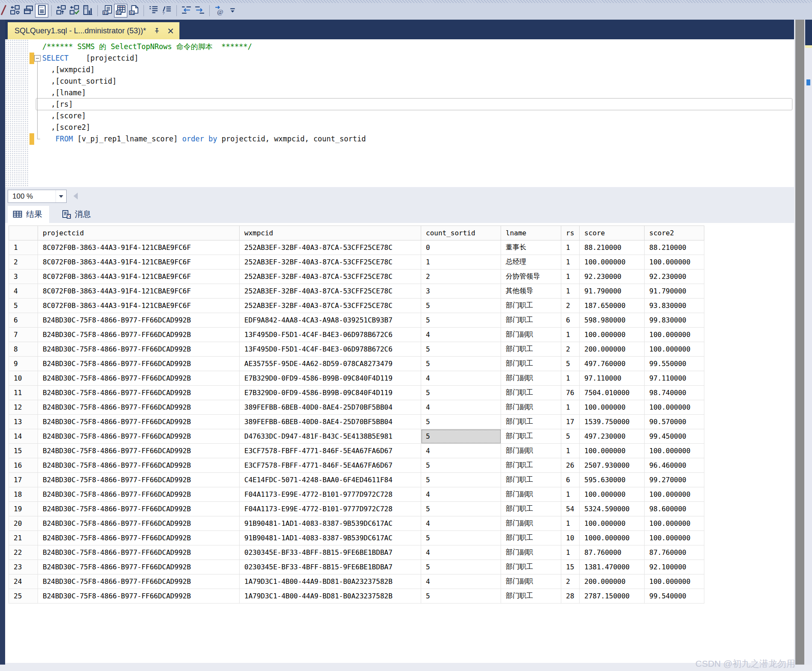  Describe the element at coordinates (23, 349) in the screenshot. I see `row-header: 8` at that location.